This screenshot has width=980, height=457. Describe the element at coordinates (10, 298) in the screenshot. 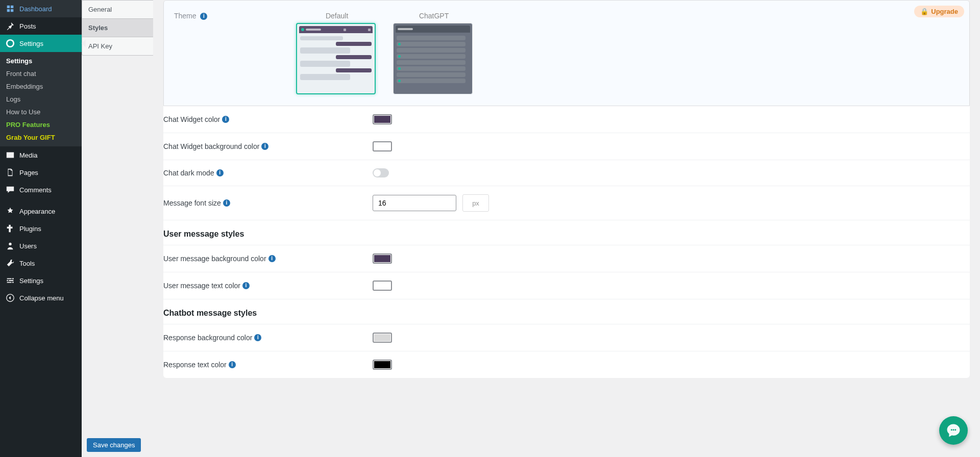

I see `collapse-icon` at that location.